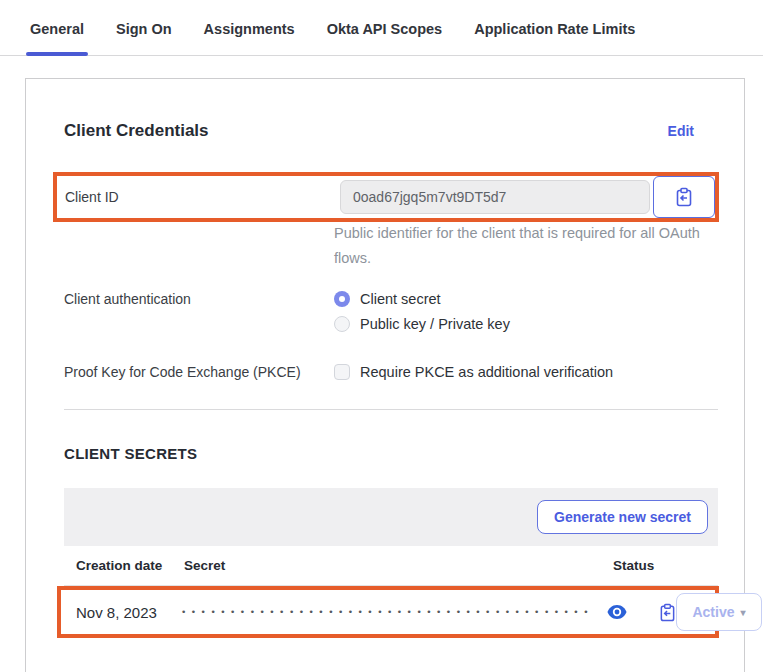 The image size is (763, 672). Describe the element at coordinates (617, 612) in the screenshot. I see `reveal-secret-button` at that location.